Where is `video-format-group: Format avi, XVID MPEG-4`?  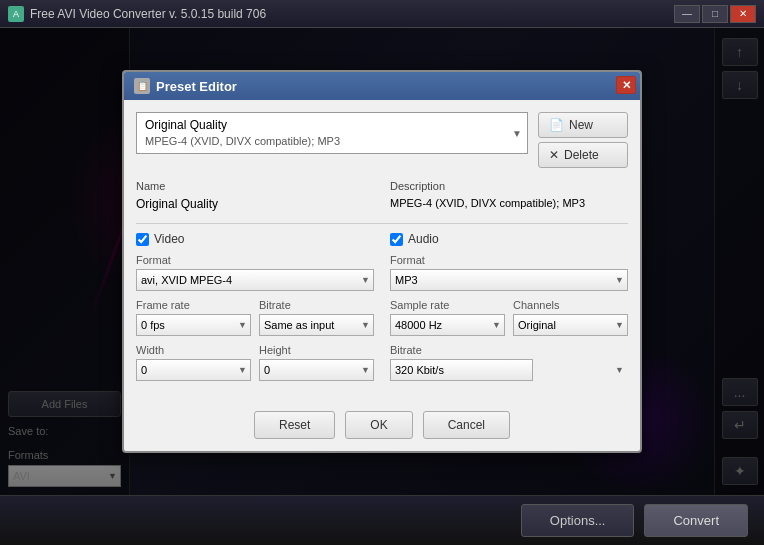
video-format-group: Format avi, XVID MPEG-4 is located at coordinates (255, 272).